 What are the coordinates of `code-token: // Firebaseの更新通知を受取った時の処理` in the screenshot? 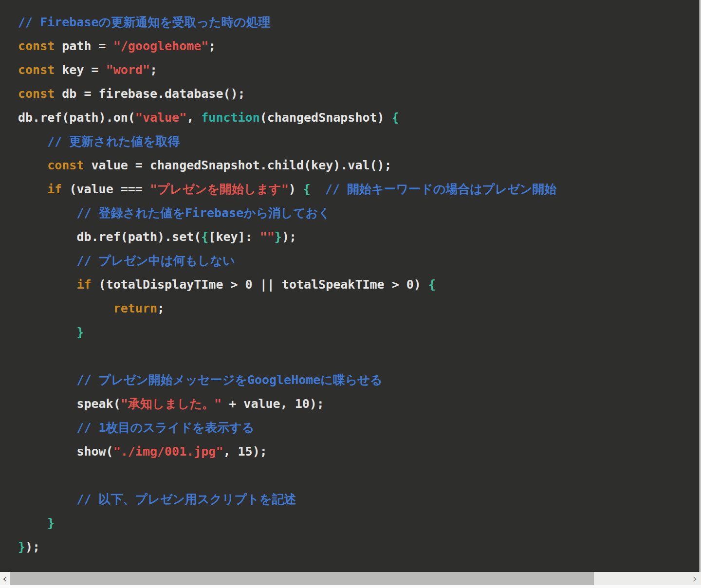 It's located at (144, 22).